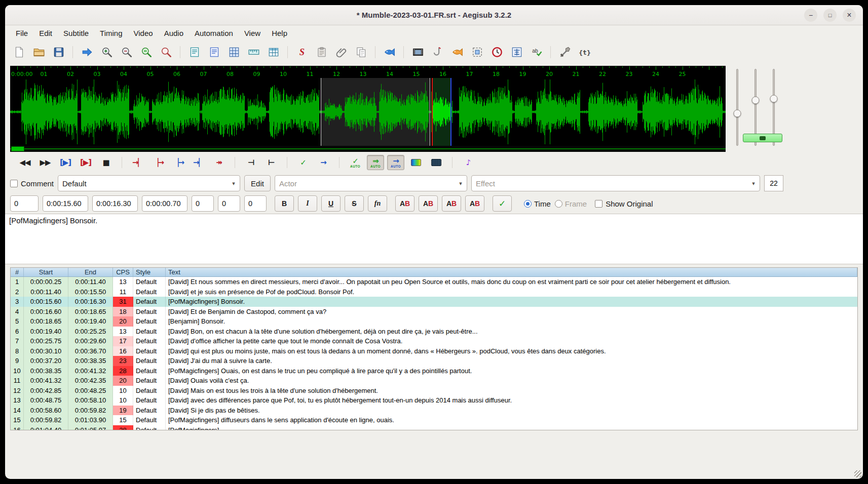  What do you see at coordinates (257, 183) in the screenshot?
I see `edit-style-button: Edit` at bounding box center [257, 183].